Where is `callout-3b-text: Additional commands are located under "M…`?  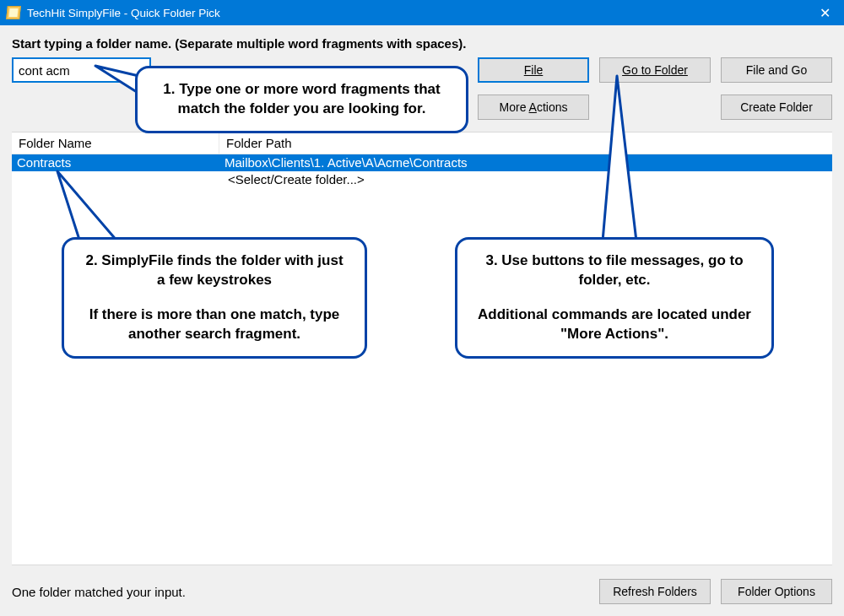
callout-3b-text: Additional commands are located under "M… is located at coordinates (614, 325).